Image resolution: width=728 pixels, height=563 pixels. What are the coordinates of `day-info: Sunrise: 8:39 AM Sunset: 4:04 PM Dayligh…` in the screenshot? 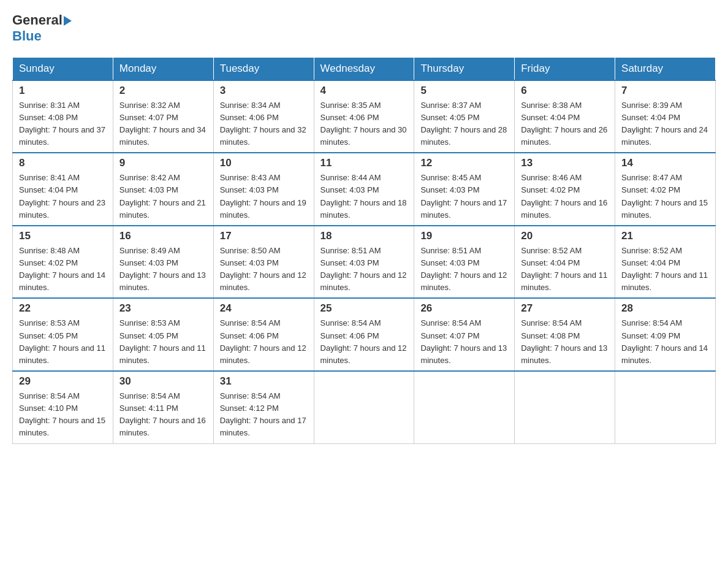 It's located at (665, 124).